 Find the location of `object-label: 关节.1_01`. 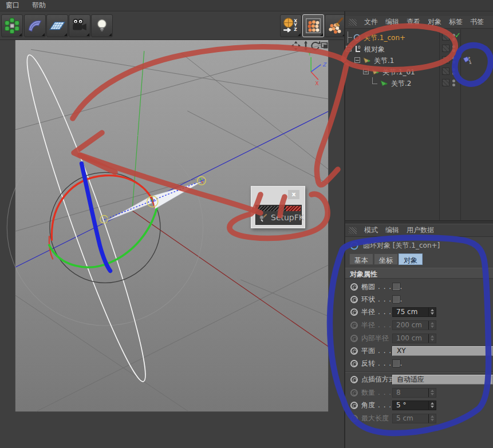

object-label: 关节.1_01 is located at coordinates (399, 72).